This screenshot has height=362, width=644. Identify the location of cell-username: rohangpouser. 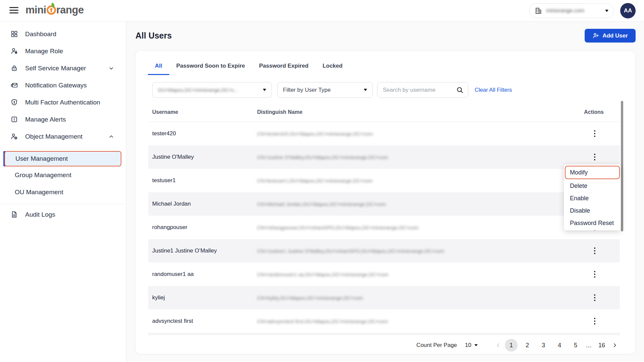
(170, 227).